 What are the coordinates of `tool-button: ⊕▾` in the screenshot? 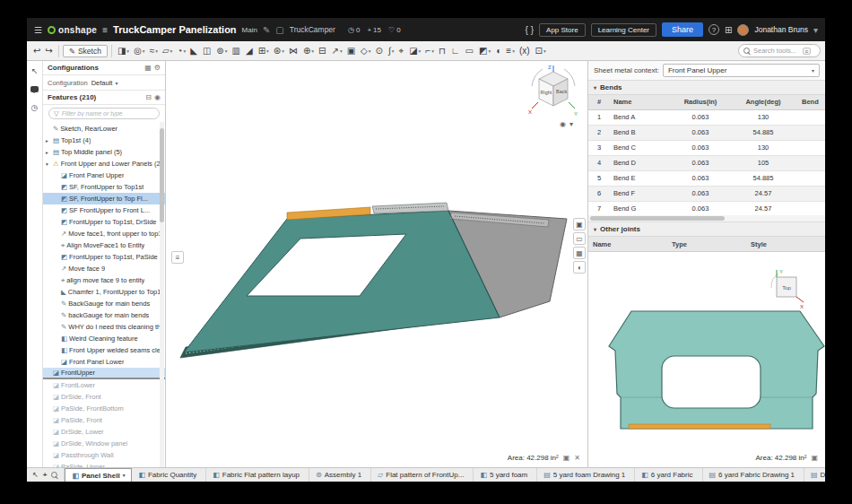 It's located at (309, 51).